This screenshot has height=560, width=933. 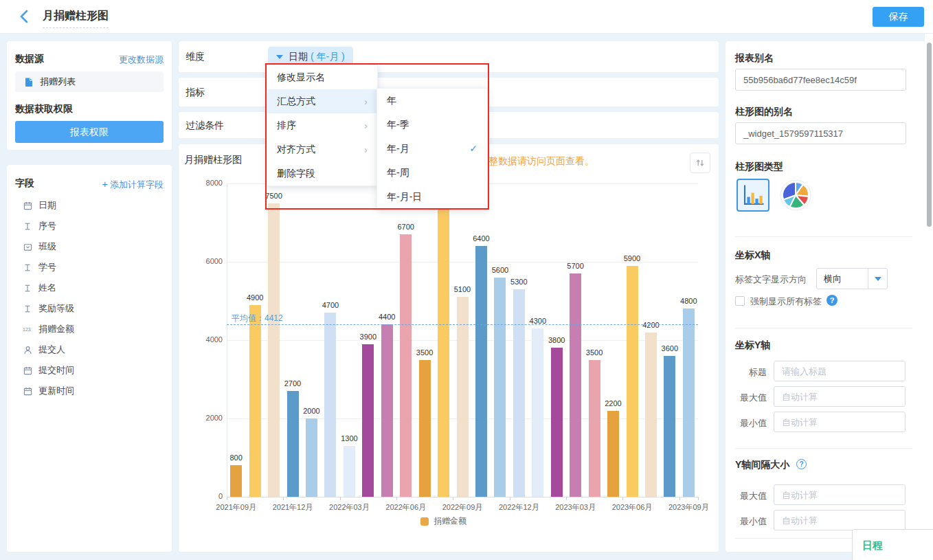 I want to click on bar-2023年05月, so click(x=613, y=453).